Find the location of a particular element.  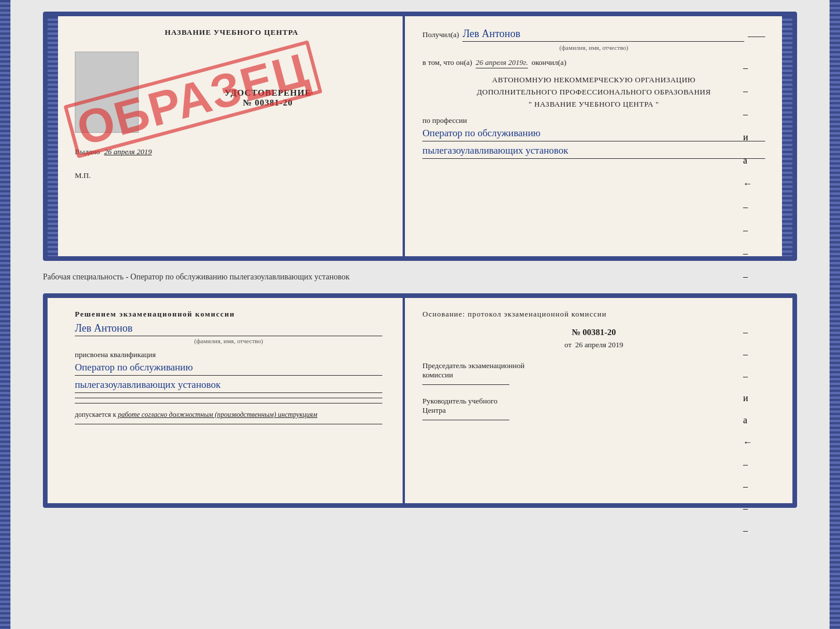

ot-prefix: от is located at coordinates (568, 344).